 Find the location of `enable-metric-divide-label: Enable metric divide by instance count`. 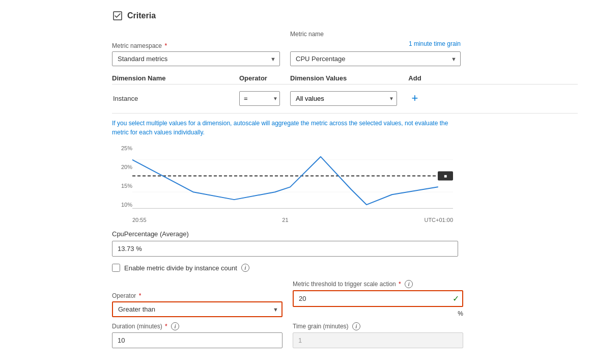

enable-metric-divide-label: Enable metric divide by instance count is located at coordinates (181, 268).